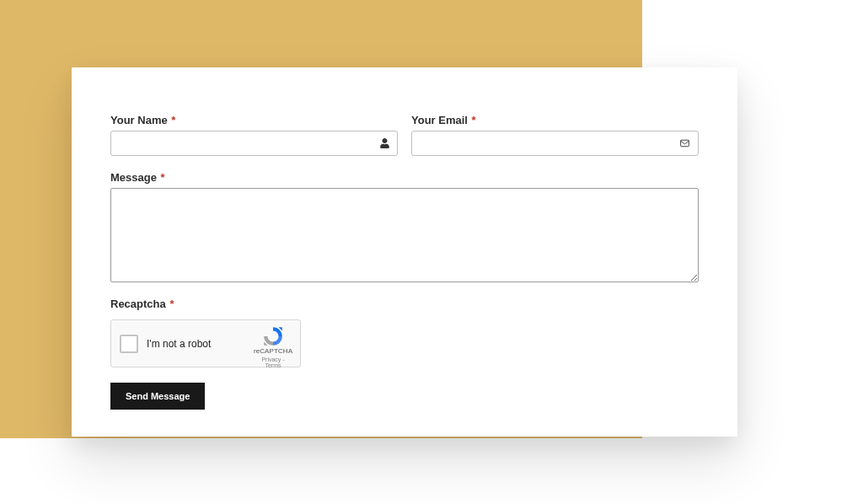  Describe the element at coordinates (206, 344) in the screenshot. I see `recaptcha-widget: I'm not a robot reCAPTCHA Privacy - Term…` at that location.